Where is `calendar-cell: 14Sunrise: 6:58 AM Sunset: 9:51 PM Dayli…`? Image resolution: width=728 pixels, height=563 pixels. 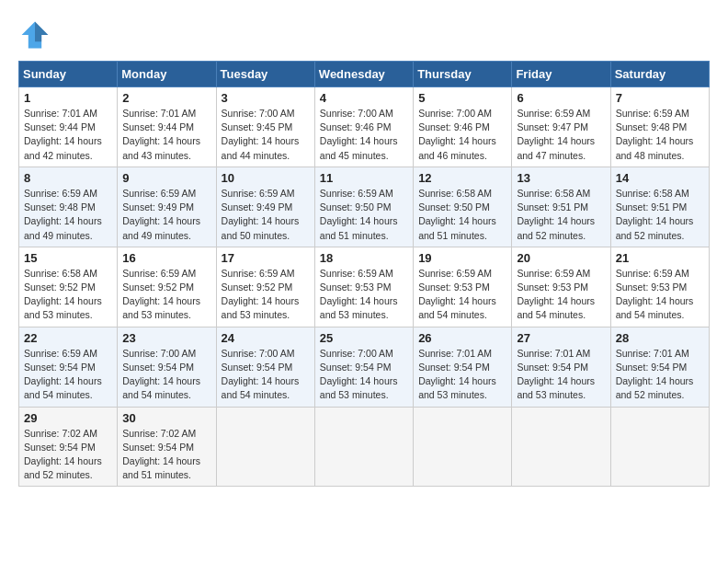
calendar-cell: 14Sunrise: 6:58 AM Sunset: 9:51 PM Dayli… is located at coordinates (660, 206).